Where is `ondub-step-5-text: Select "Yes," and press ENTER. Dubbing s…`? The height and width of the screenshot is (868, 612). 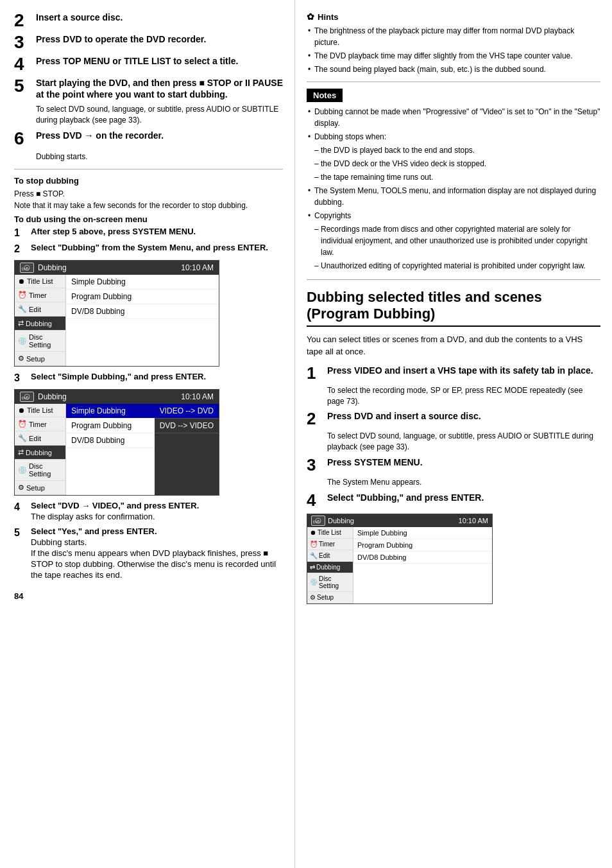 ondub-step-5-text: Select "Yes," and press ENTER. Dubbing s… is located at coordinates (157, 553).